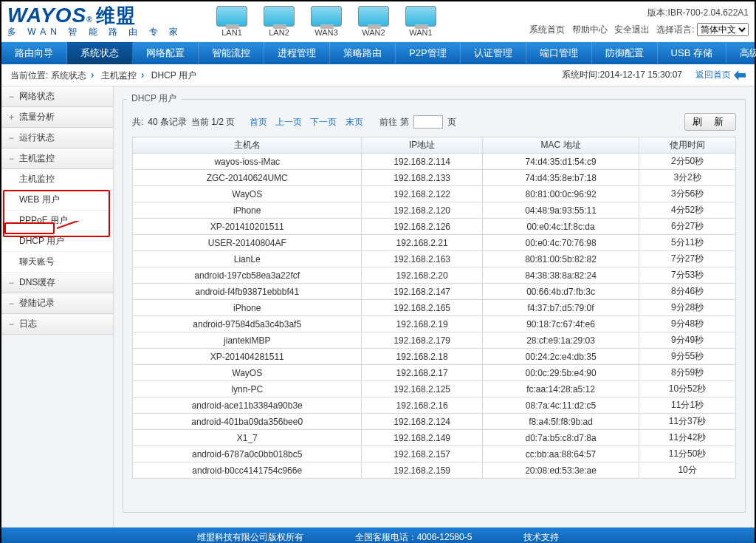  Describe the element at coordinates (688, 308) in the screenshot. I see `table-cell: 9分28秒` at that location.